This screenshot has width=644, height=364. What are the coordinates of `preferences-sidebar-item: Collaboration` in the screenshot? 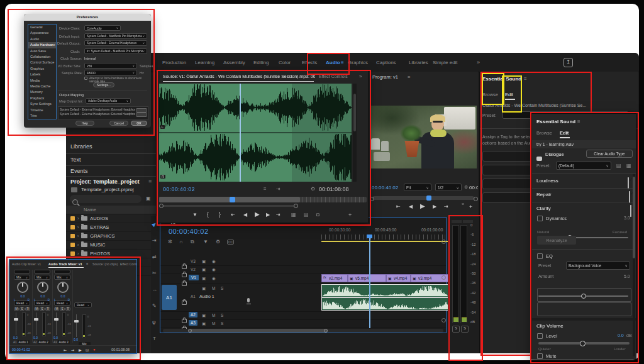 It's located at (42, 57).